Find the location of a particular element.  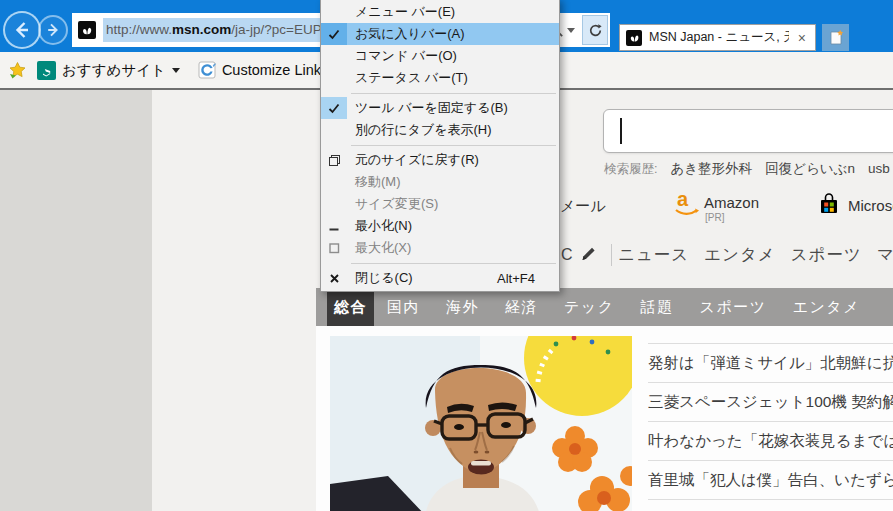

top-navigation: ニュース エンタメ スポーツ マネー is located at coordinates (756, 255).